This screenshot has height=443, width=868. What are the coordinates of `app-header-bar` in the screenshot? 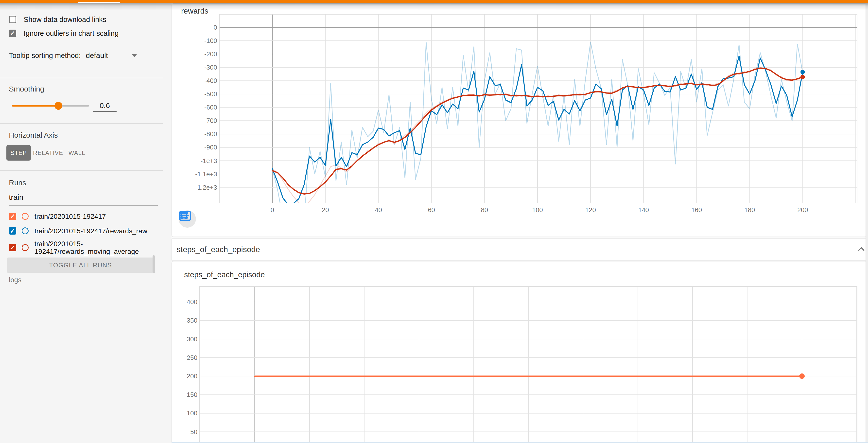 It's located at (434, 2).